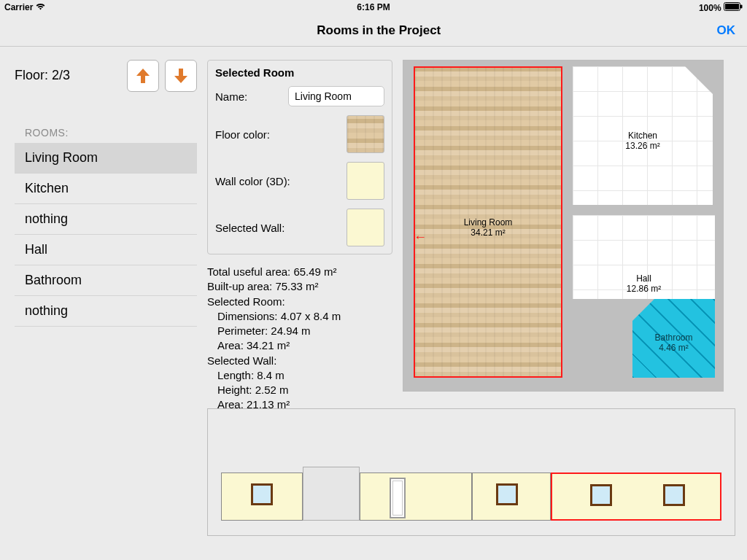 The height and width of the screenshot is (560, 747). Describe the element at coordinates (41, 7) in the screenshot. I see `wifi-icon` at that location.